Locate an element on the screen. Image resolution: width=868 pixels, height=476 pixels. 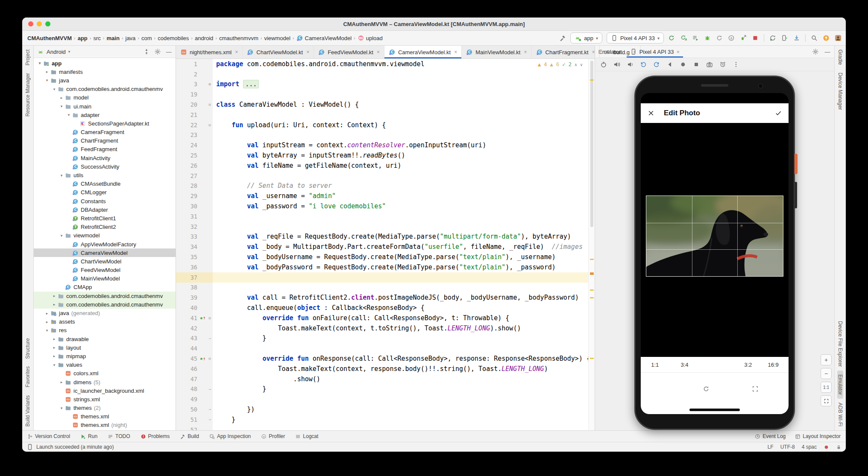
code-line-48: 48⌐ } is located at coordinates (385, 389).